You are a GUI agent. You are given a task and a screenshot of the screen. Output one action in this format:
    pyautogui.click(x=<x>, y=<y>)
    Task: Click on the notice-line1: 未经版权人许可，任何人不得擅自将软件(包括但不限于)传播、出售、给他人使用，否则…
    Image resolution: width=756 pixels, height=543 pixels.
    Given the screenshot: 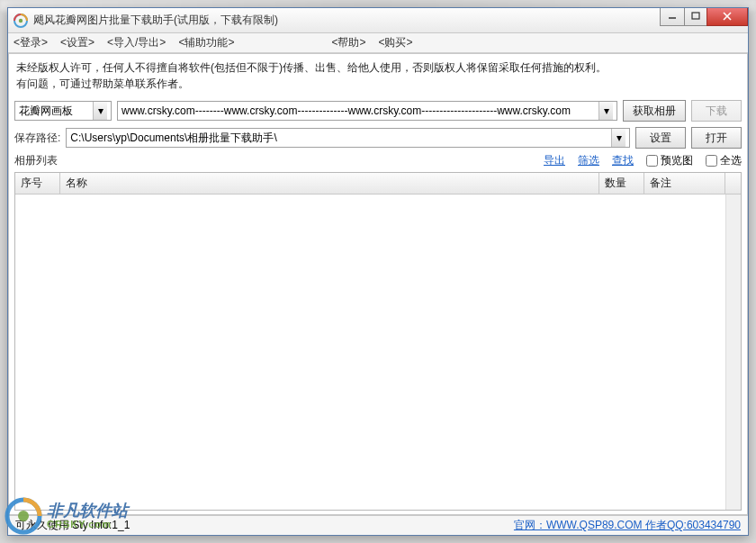 What is the action you would take?
    pyautogui.click(x=378, y=68)
    